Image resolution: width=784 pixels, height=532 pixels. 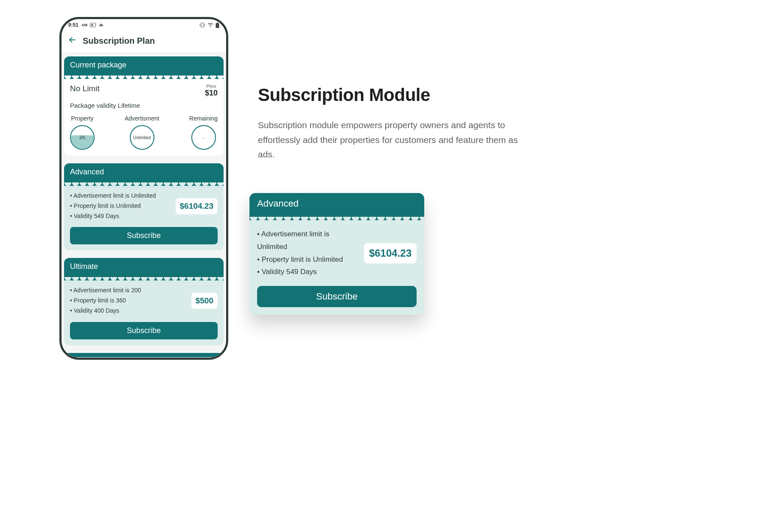 What do you see at coordinates (144, 188) in the screenshot?
I see `phone-mockup: 9:51 AM` at bounding box center [144, 188].